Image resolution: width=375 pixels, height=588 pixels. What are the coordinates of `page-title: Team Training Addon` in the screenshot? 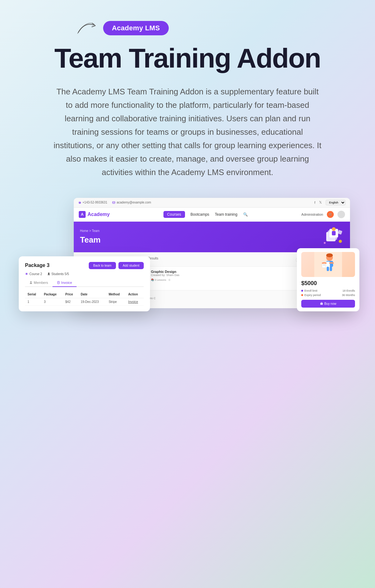 It's located at (188, 58).